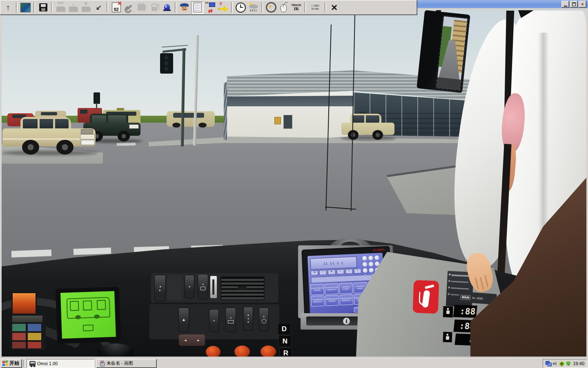 This screenshot has height=368, width=588. Describe the element at coordinates (426, 297) in the screenshot. I see `fire-extinguisher-sticker` at that location.